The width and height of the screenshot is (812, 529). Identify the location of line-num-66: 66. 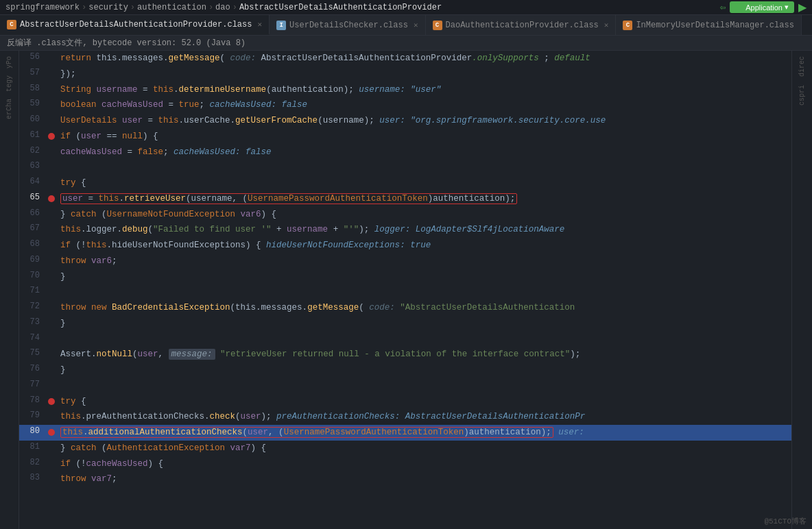
(32, 215).